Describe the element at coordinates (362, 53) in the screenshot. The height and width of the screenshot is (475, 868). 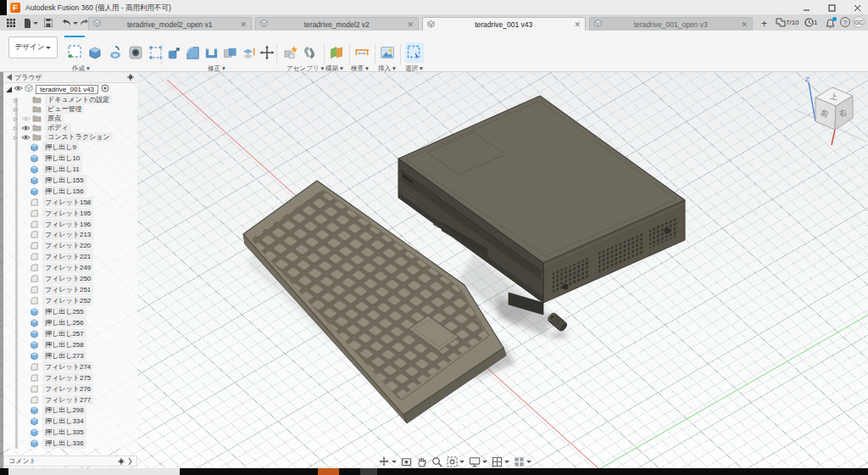
I see `measure-icon` at that location.